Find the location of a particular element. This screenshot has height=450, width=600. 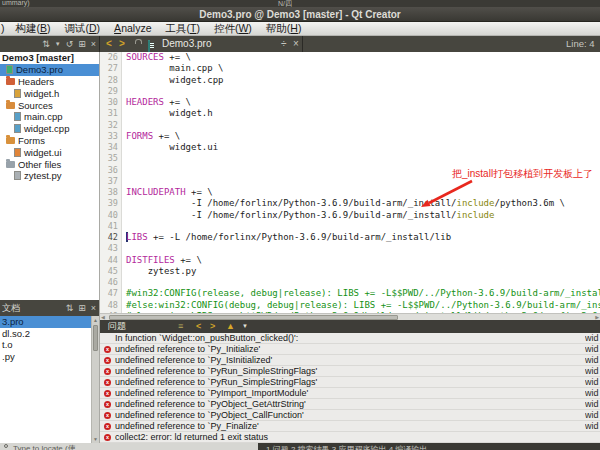

code-text: HEADERS += \ is located at coordinates (156, 102).